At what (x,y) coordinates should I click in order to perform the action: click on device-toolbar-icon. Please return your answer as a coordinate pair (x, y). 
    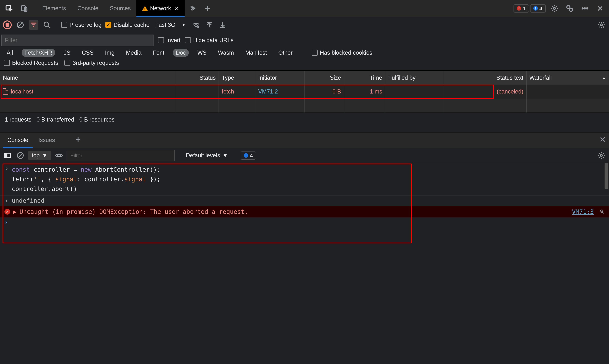
    Looking at the image, I should click on (24, 8).